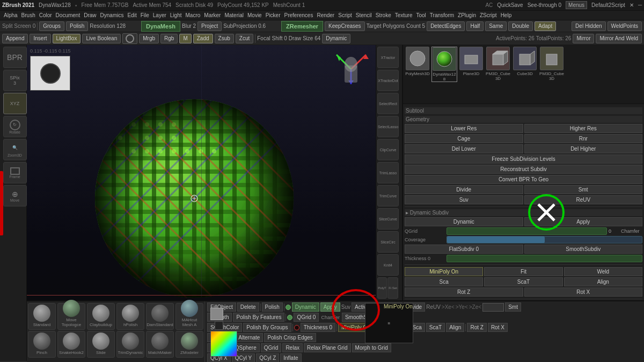  I want to click on menu-dynamics: Dynamics, so click(112, 15).